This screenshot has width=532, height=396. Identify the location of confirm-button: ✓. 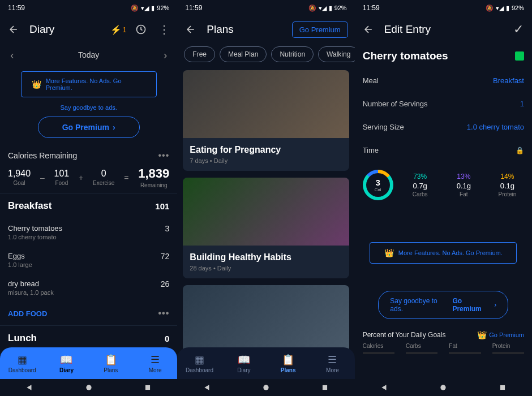
(518, 29).